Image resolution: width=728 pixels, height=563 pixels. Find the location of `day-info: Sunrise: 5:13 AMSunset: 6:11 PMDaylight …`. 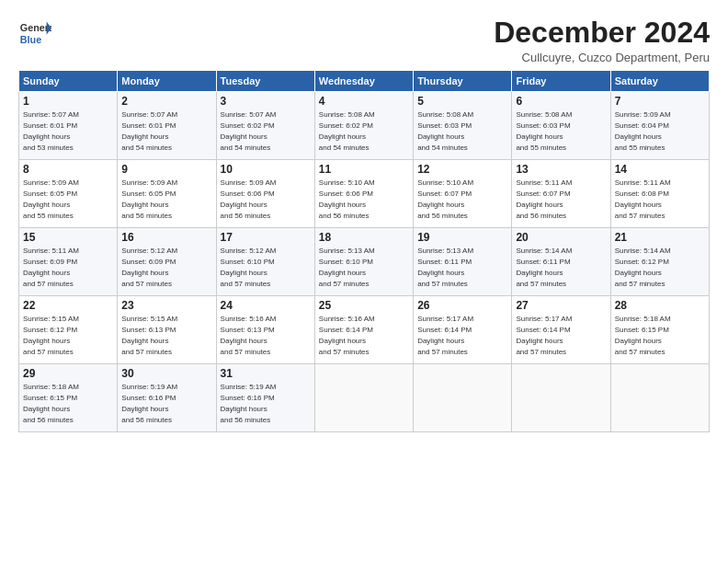

day-info: Sunrise: 5:13 AMSunset: 6:11 PMDaylight … is located at coordinates (445, 267).